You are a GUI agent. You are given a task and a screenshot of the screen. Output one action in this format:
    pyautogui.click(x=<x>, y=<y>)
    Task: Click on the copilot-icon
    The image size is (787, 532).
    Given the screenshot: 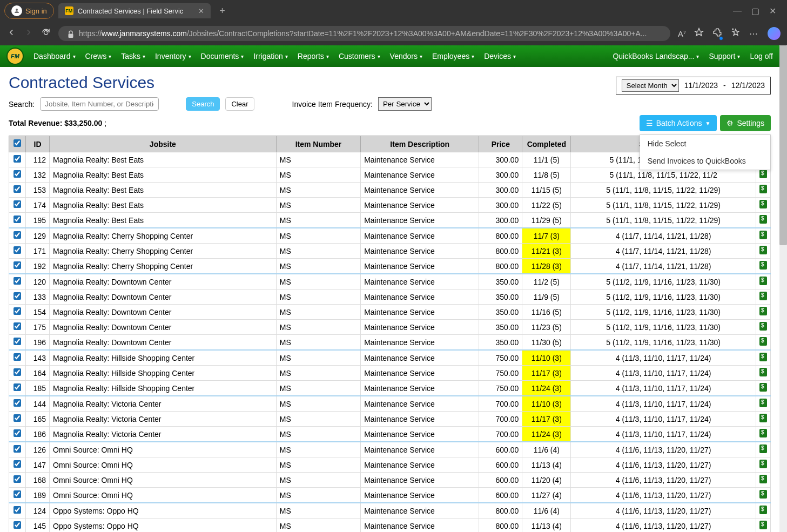 What is the action you would take?
    pyautogui.click(x=774, y=33)
    